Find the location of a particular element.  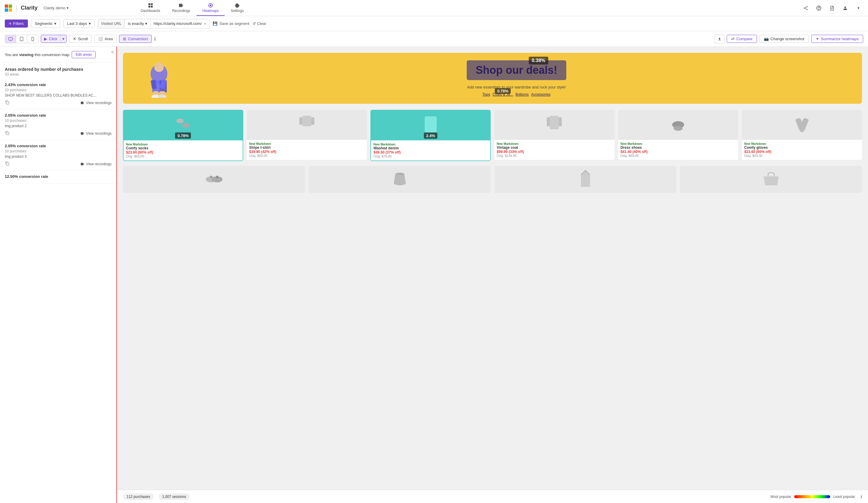

camera-icon: 📷 is located at coordinates (766, 39).